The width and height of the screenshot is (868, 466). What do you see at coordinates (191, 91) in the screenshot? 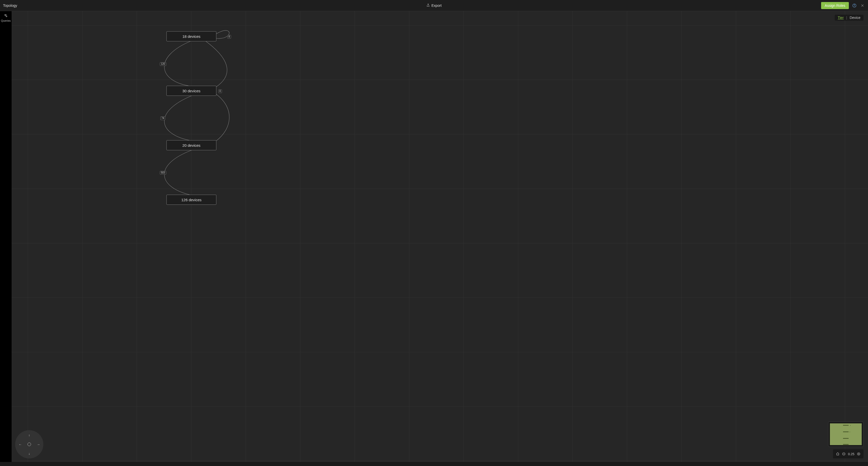
I see `tier-label: 30 devices` at bounding box center [191, 91].